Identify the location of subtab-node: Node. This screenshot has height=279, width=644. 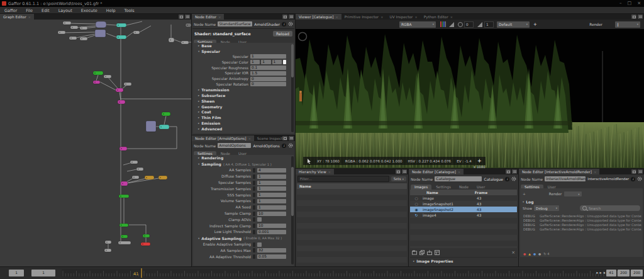
(464, 187).